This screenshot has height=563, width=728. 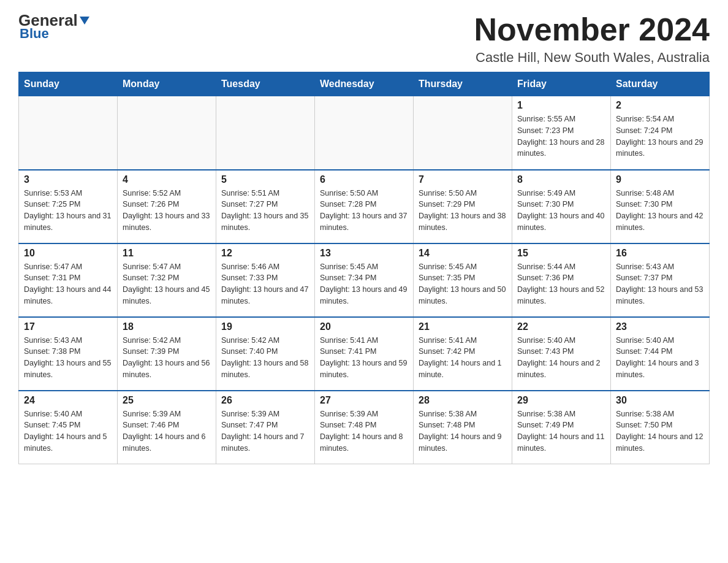 I want to click on calendar-cell: 10Sunrise: 5:47 AMSunset: 7:31 PMDayligh…, so click(x=69, y=280).